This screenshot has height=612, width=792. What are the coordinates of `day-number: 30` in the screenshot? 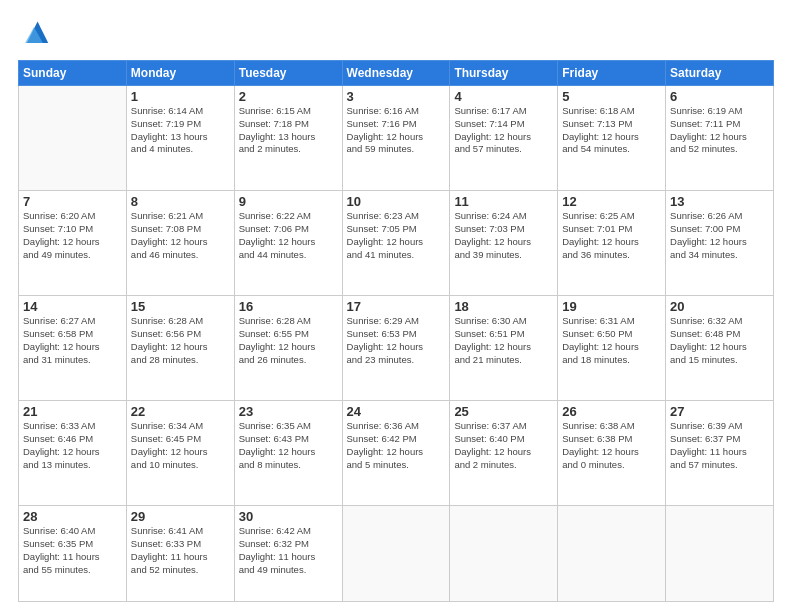 It's located at (288, 516).